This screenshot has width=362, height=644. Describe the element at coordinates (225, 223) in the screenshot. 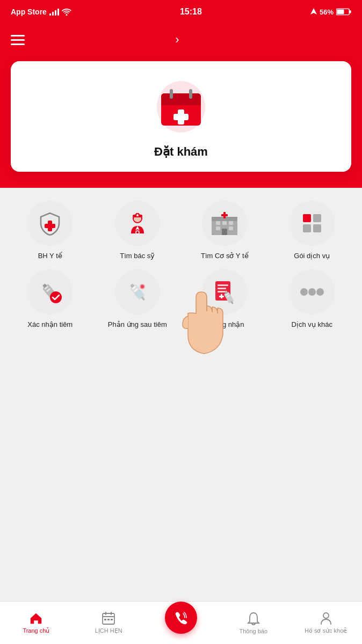

I see `hospital-icon` at that location.